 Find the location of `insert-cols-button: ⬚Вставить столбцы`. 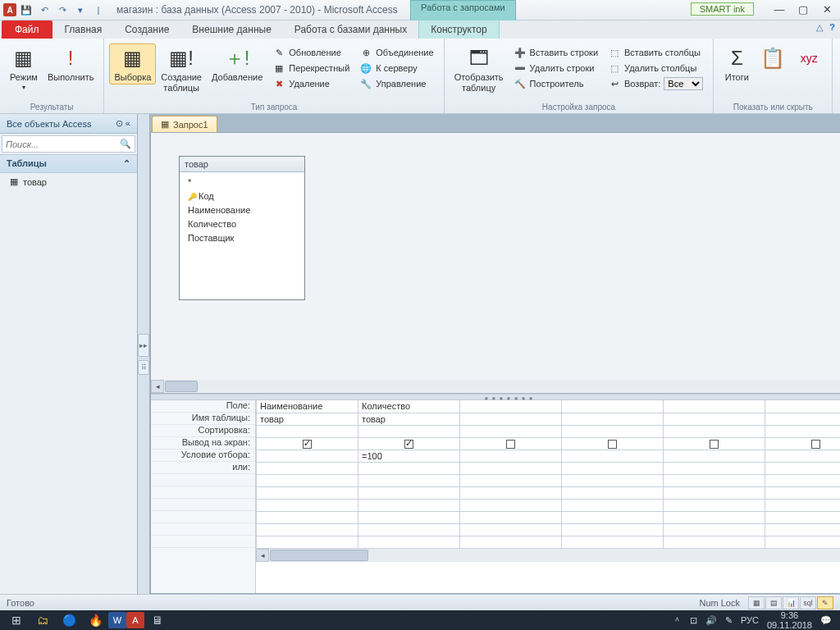

insert-cols-button: ⬚Вставить столбцы is located at coordinates (655, 52).